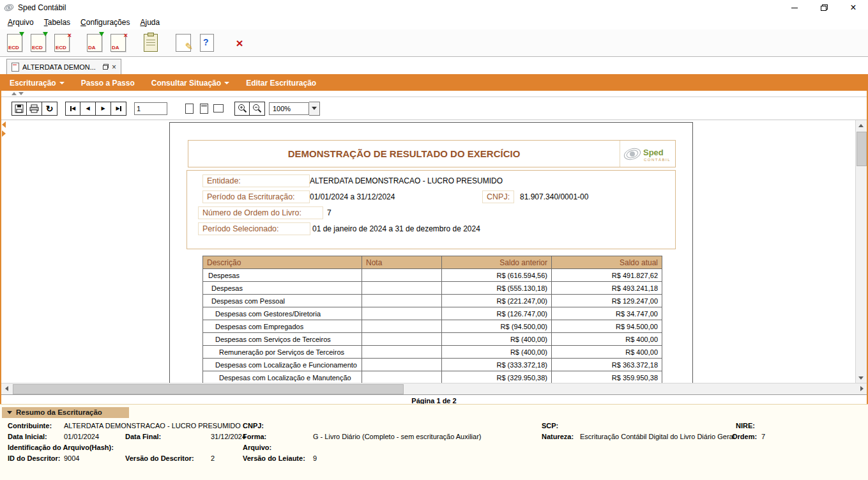  I want to click on table-row: Despesas com Localização e Funcionamento…, so click(433, 365).